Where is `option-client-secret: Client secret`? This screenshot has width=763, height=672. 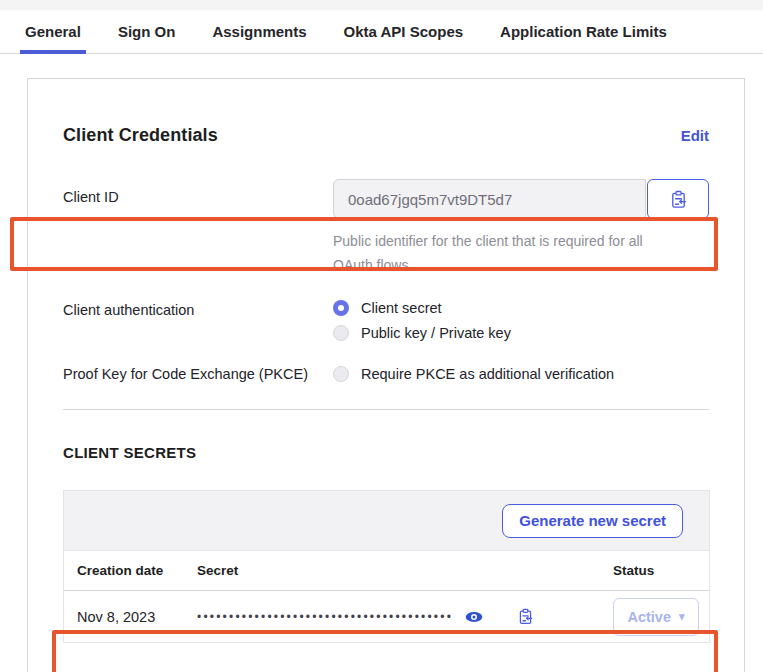 option-client-secret: Client secret is located at coordinates (422, 308).